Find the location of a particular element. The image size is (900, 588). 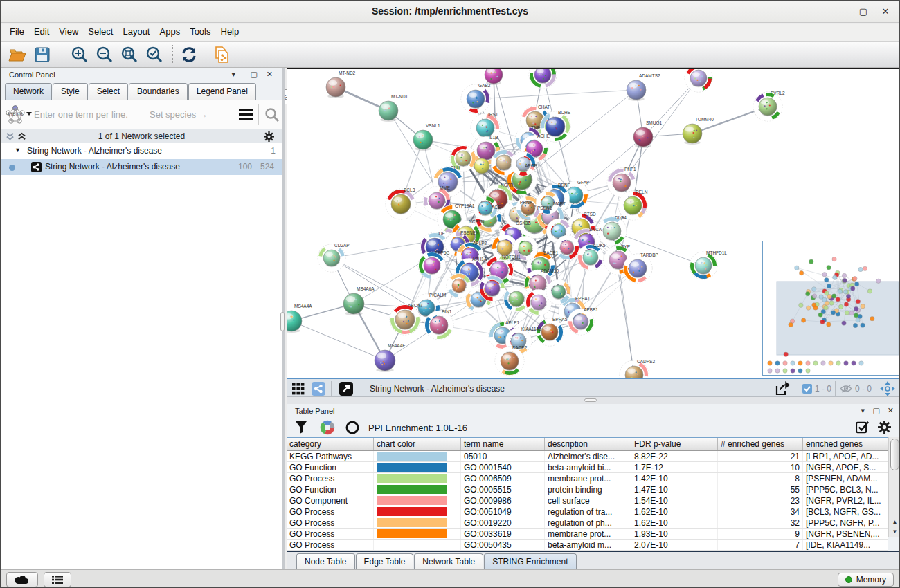

scroll-down-button: ▼ is located at coordinates (894, 532).